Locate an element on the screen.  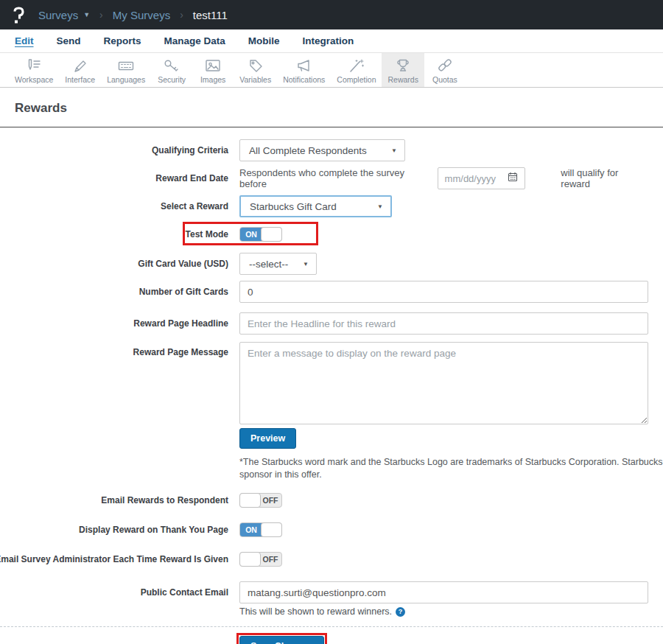
tab-manage-data: Manage Data is located at coordinates (194, 41).